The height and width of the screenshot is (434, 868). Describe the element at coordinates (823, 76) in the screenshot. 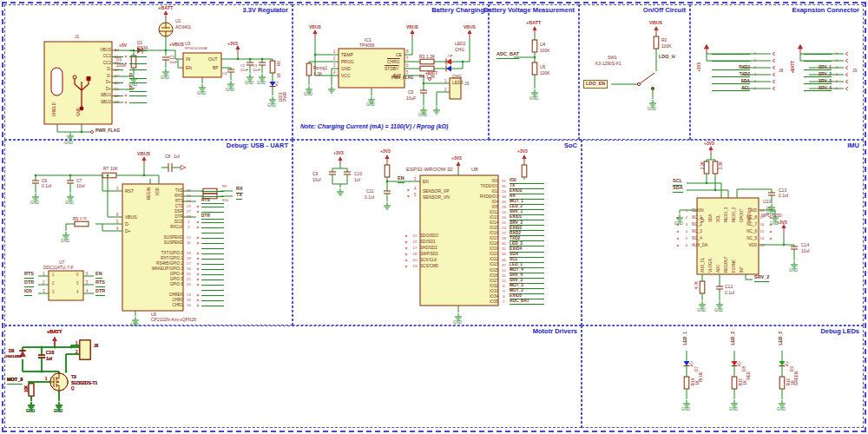

I see `connector-pin-row: SRV_2 4` at that location.